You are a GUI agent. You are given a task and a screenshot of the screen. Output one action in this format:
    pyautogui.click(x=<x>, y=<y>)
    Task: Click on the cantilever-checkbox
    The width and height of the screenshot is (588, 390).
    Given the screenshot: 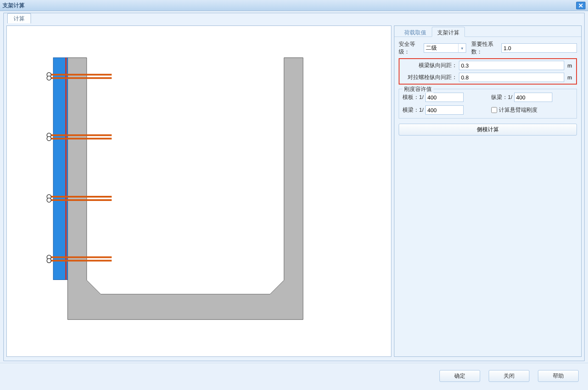 What is the action you would take?
    pyautogui.click(x=494, y=110)
    